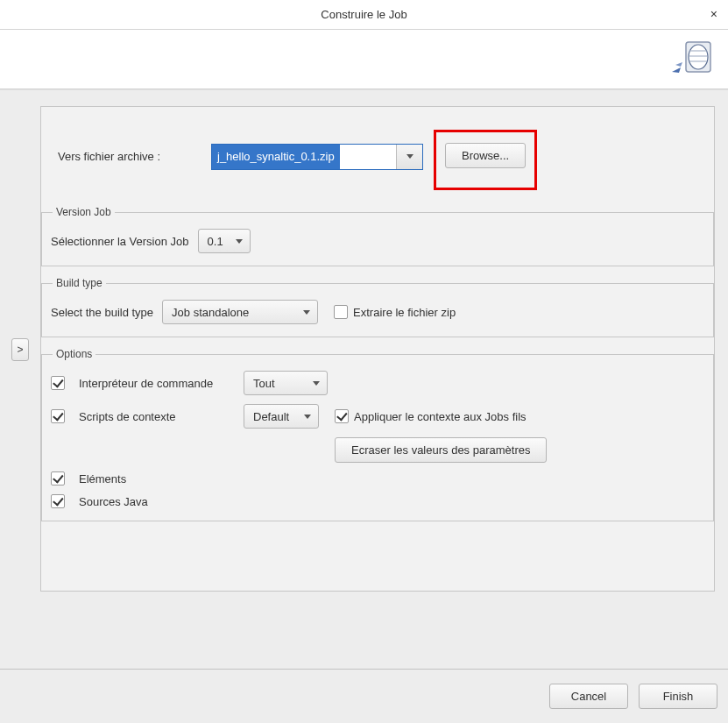 The height and width of the screenshot is (723, 728). I want to click on browse-highlight: Browse..., so click(485, 159).